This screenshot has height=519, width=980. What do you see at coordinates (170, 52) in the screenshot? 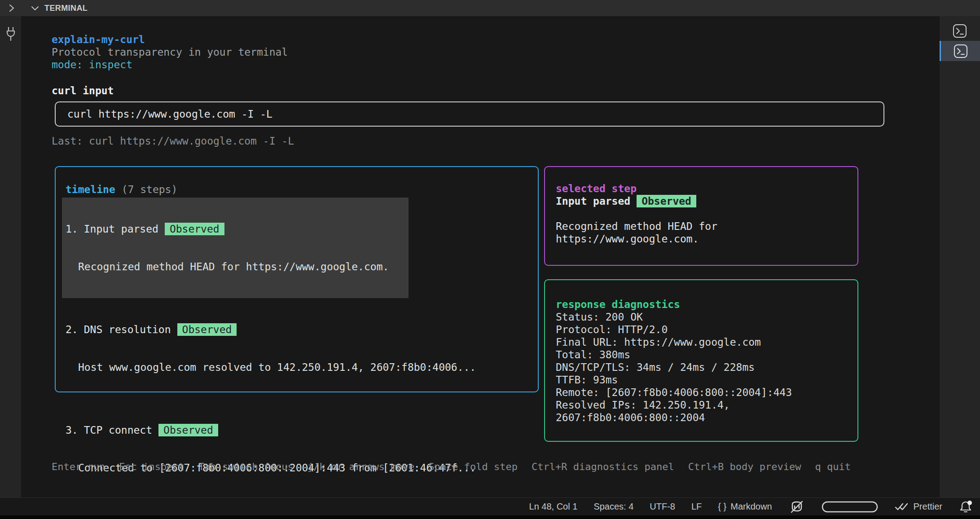
I see `app-subtitle: Protocol transparency in your terminal` at bounding box center [170, 52].